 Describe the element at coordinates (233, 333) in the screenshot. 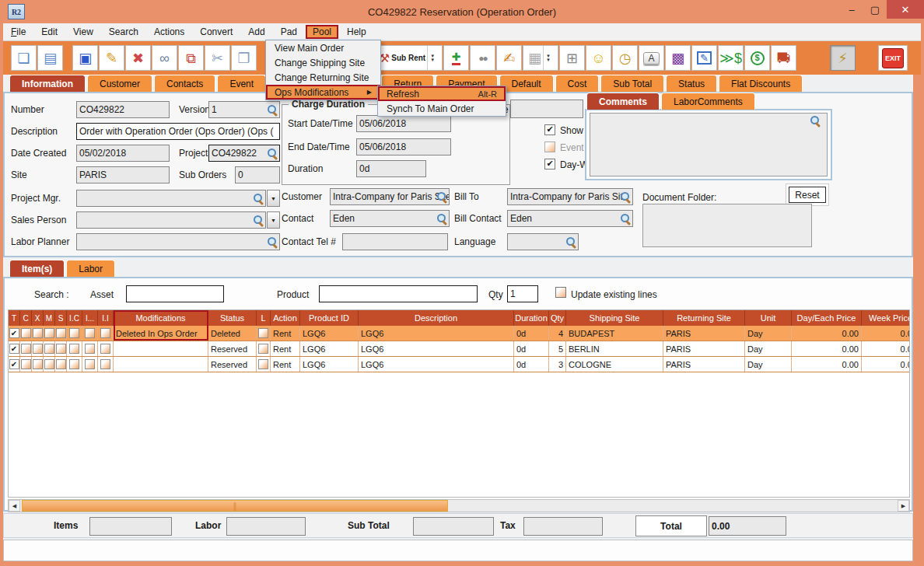

I see `cell-status: Deleted` at that location.